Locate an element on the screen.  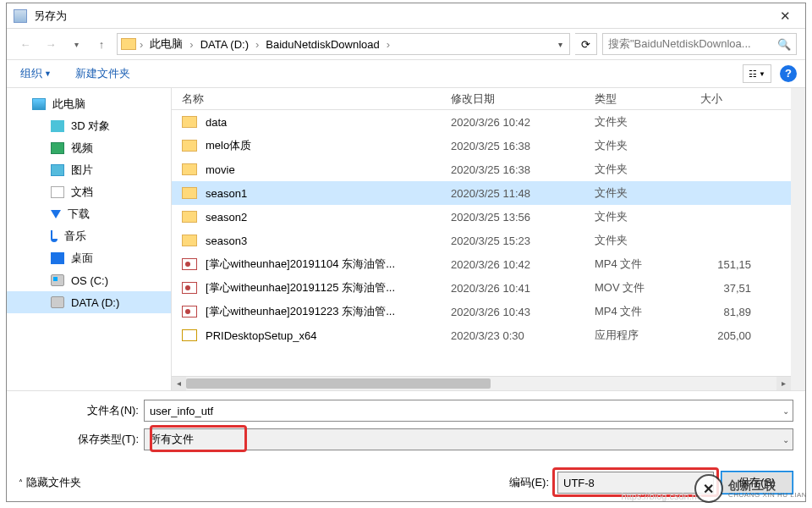
filetype-label: 保存类型(T): is located at coordinates (81, 439).